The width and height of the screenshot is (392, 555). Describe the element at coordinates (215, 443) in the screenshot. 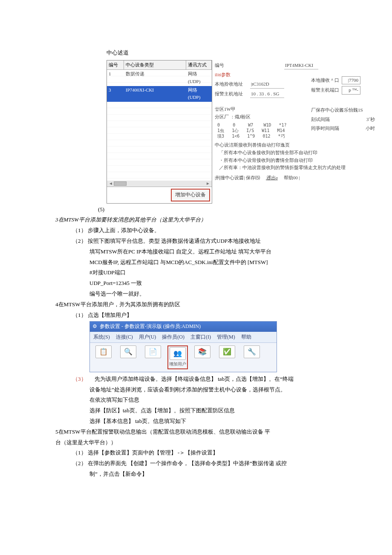

I see `step5b: 台（这里是大华平台））` at that location.